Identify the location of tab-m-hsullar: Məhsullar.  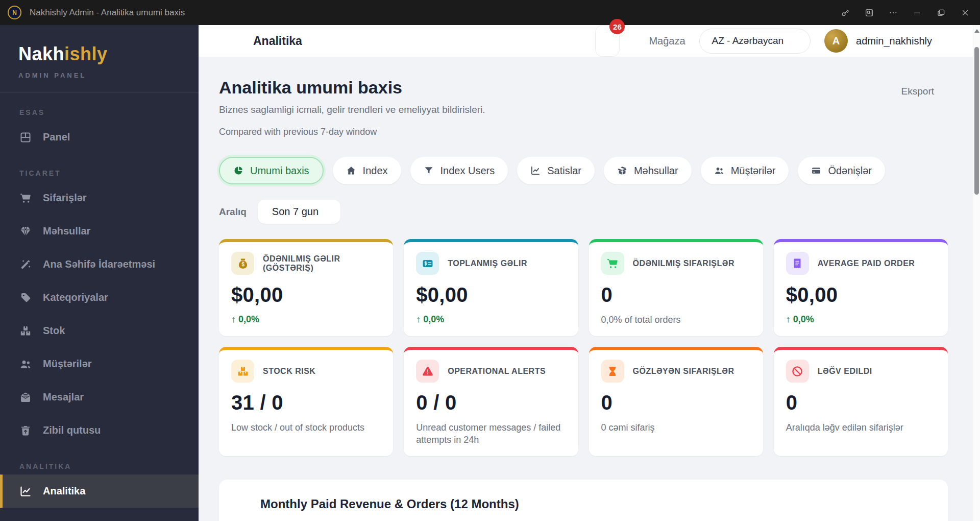
(648, 171).